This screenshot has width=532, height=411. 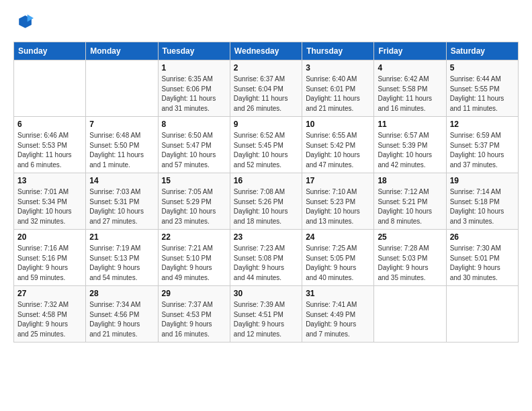 I want to click on day-number: 6, so click(x=50, y=124).